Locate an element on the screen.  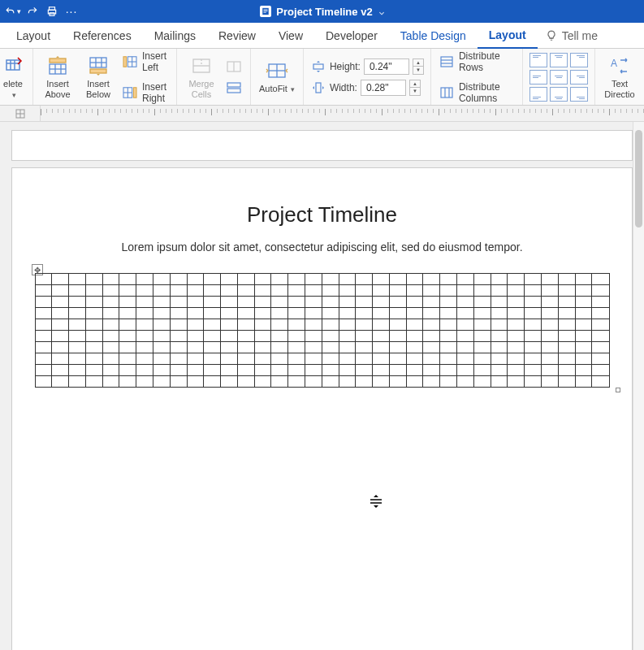
tab-table-design: Table Design is located at coordinates (434, 36).